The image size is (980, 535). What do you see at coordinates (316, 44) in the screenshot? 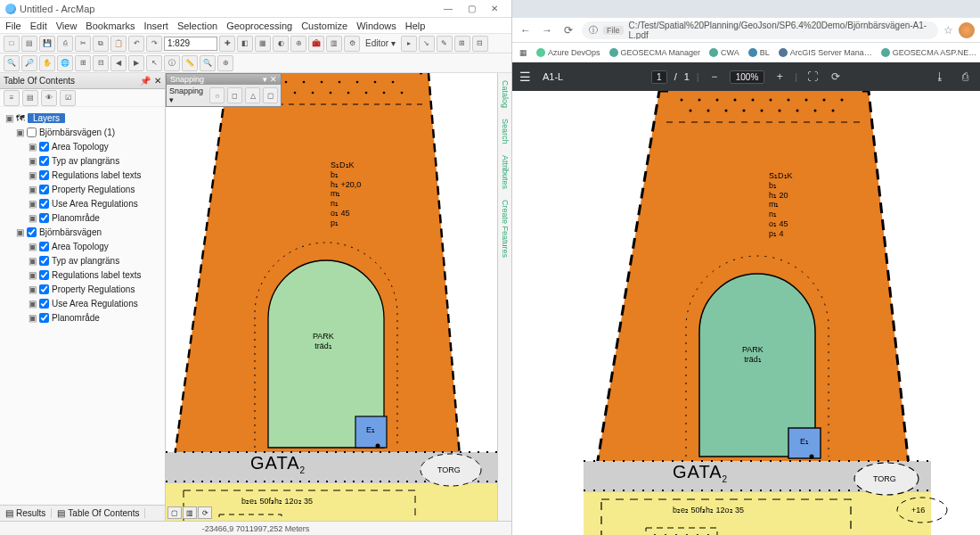
I see `toolbar-icon: 🧰` at bounding box center [316, 44].